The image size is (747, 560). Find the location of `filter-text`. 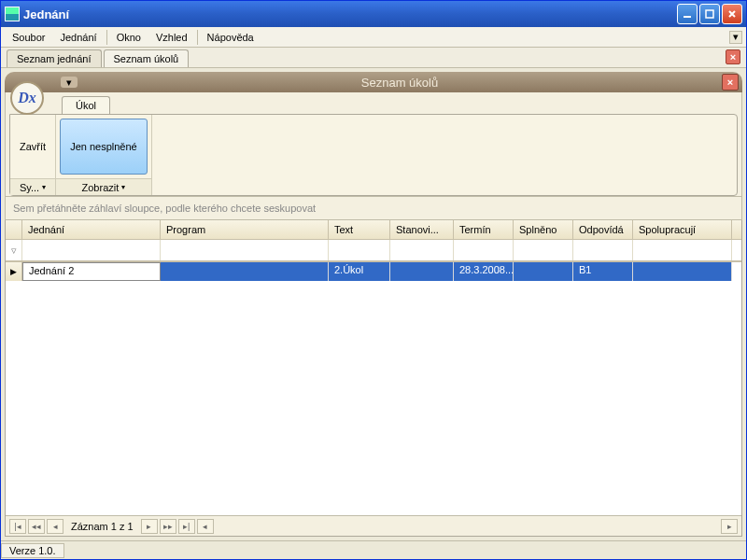

filter-text is located at coordinates (359, 250).